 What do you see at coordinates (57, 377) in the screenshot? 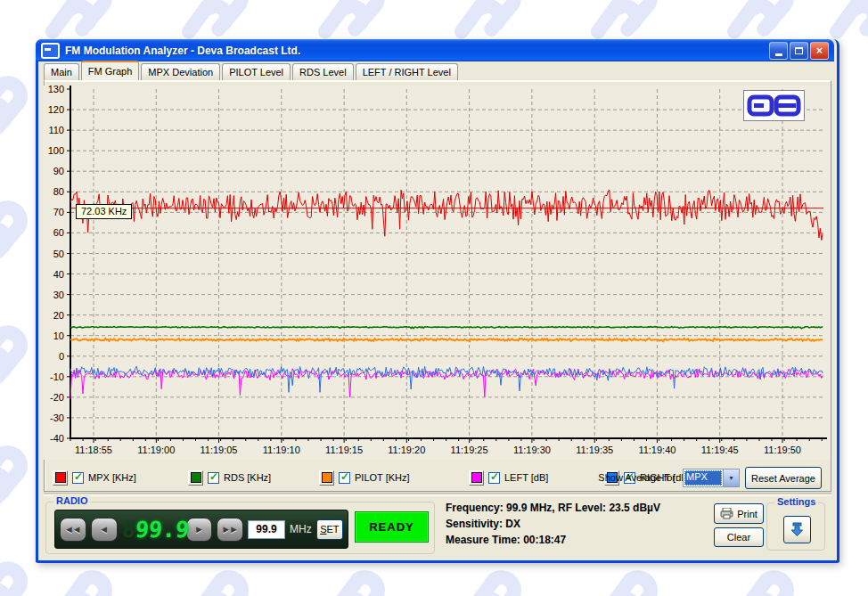
I see `y-axis-label: -10` at bounding box center [57, 377].